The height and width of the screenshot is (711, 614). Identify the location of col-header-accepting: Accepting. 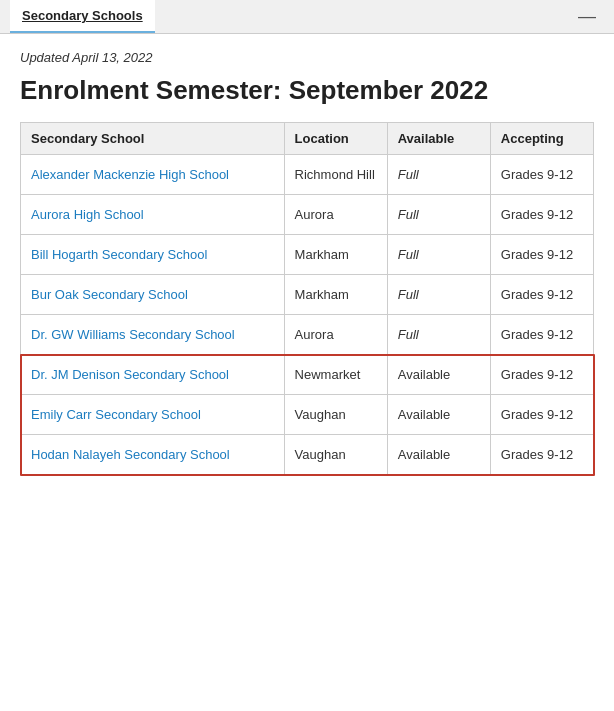
(542, 139).